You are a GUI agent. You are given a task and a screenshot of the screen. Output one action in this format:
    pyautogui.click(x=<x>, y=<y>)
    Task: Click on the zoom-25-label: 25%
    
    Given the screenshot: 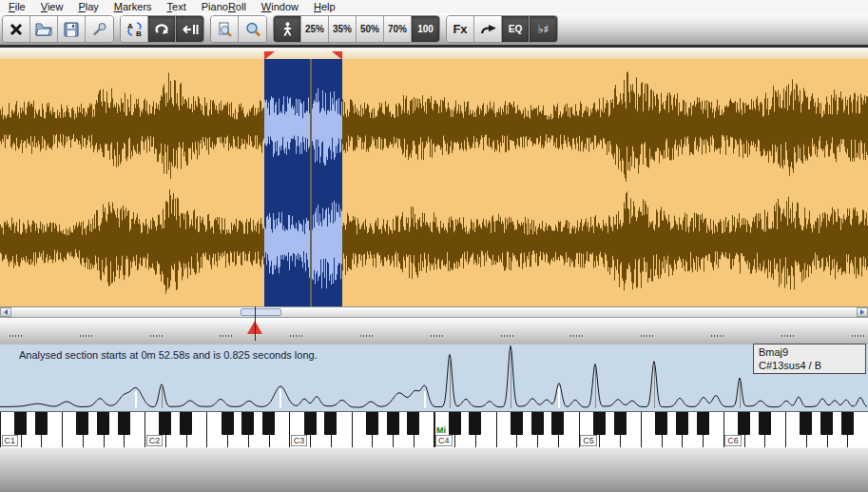 What is the action you would take?
    pyautogui.click(x=315, y=29)
    